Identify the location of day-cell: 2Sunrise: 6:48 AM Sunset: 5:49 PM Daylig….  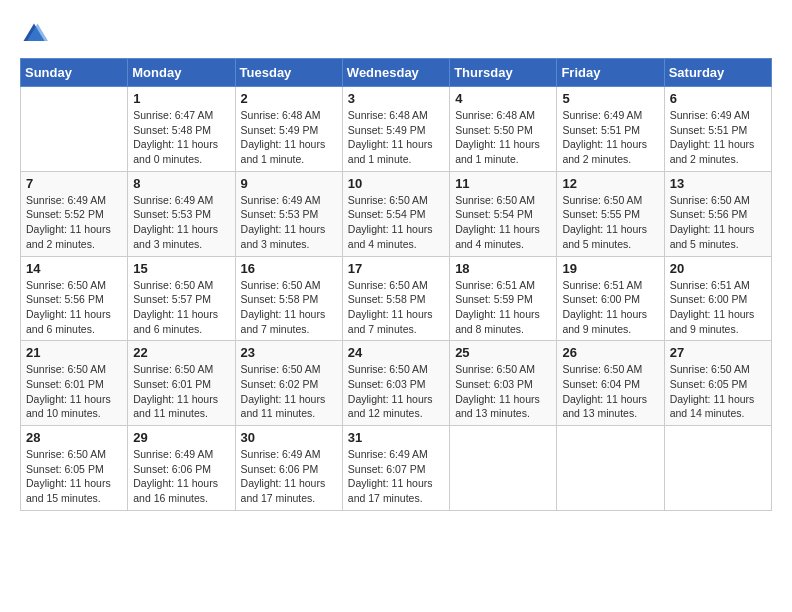
(288, 130).